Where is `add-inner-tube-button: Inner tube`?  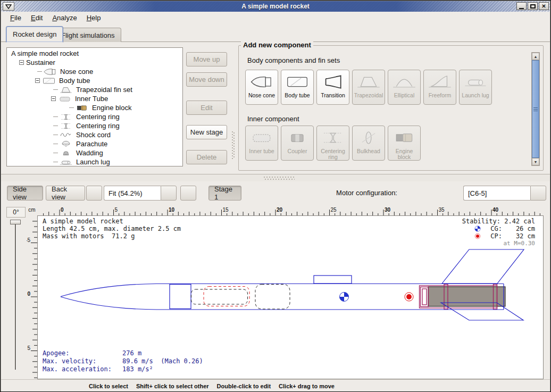
add-inner-tube-button: Inner tube is located at coordinates (262, 143).